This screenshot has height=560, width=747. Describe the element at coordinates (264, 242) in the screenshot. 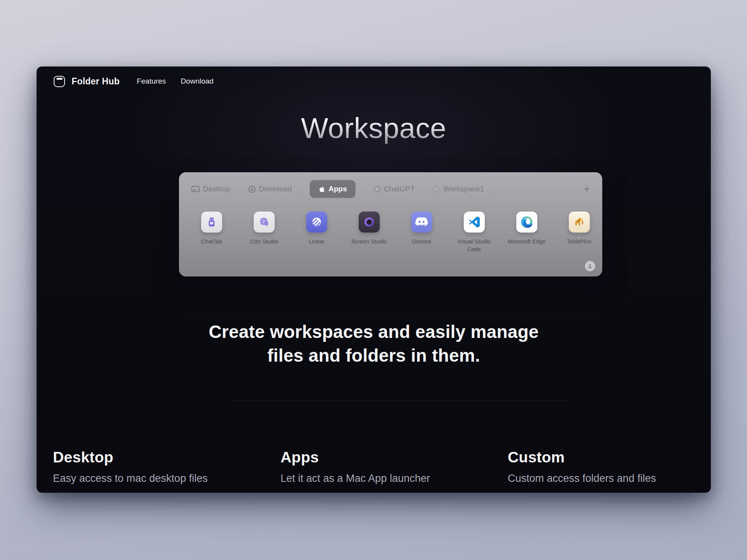

I see `app-label: I18n Studio` at that location.